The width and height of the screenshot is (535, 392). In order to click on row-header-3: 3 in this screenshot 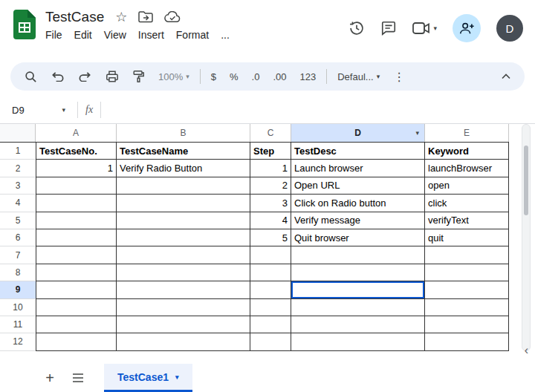, I will do `click(18, 186)`.